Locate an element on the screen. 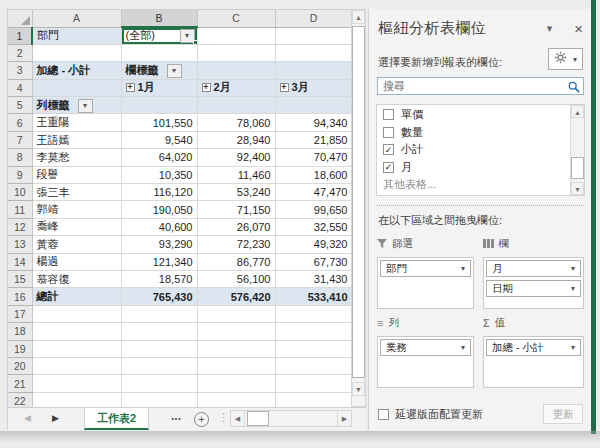 The width and height of the screenshot is (600, 448). horizontal-scrollbar: ◀ ▶ is located at coordinates (291, 418).